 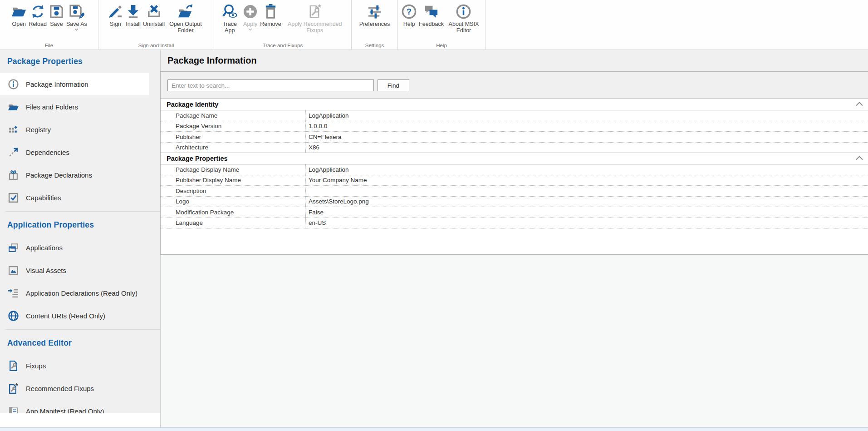 What do you see at coordinates (434, 25) in the screenshot?
I see `ribbon-toolbar: Open Reload Save Save As File Sign` at bounding box center [434, 25].